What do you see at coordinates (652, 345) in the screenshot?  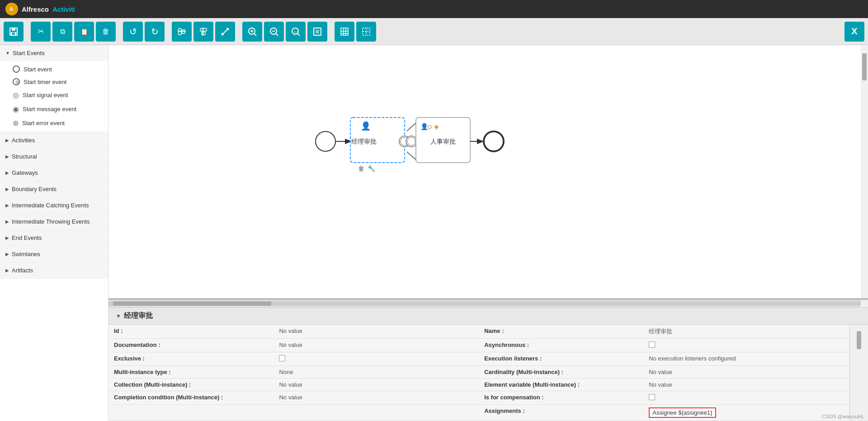 I see `asynchronous-checkbox` at bounding box center [652, 345].